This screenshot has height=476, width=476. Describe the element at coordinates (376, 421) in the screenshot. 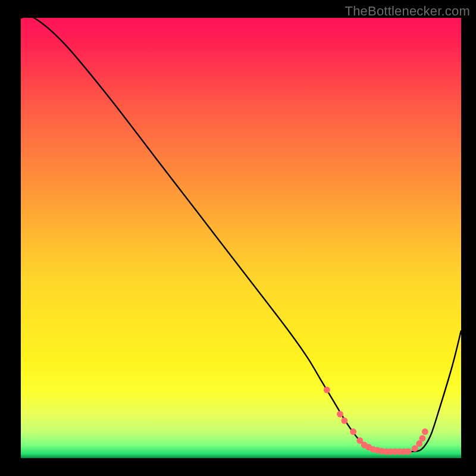

I see `curve-markers` at that location.